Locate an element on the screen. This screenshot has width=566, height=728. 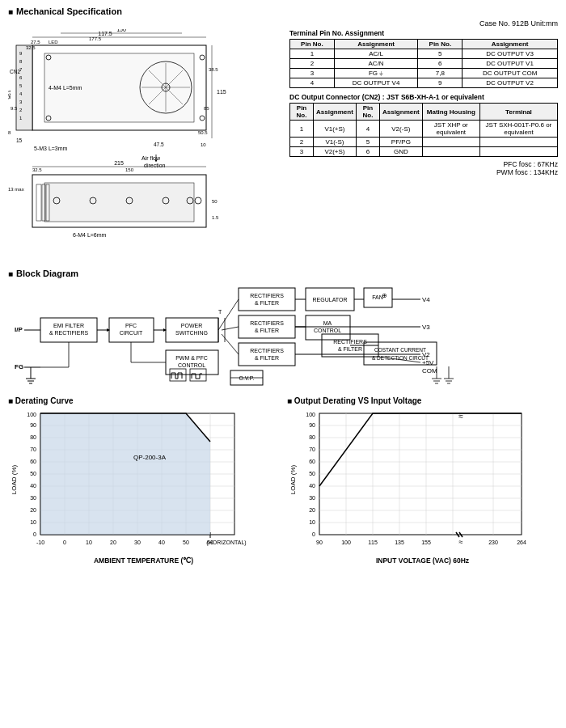
block-diagram-title: Block Diagram is located at coordinates (283, 273).